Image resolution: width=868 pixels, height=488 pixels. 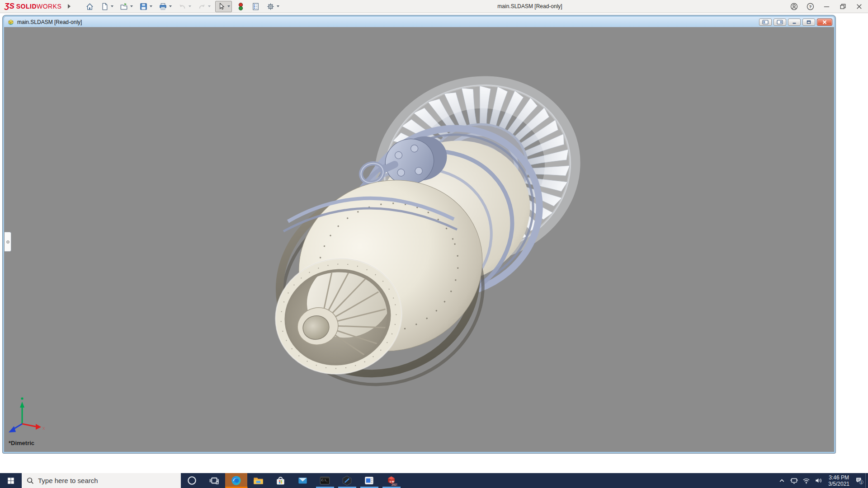 What do you see at coordinates (347, 481) in the screenshot?
I see `dev-hex-icon` at bounding box center [347, 481].